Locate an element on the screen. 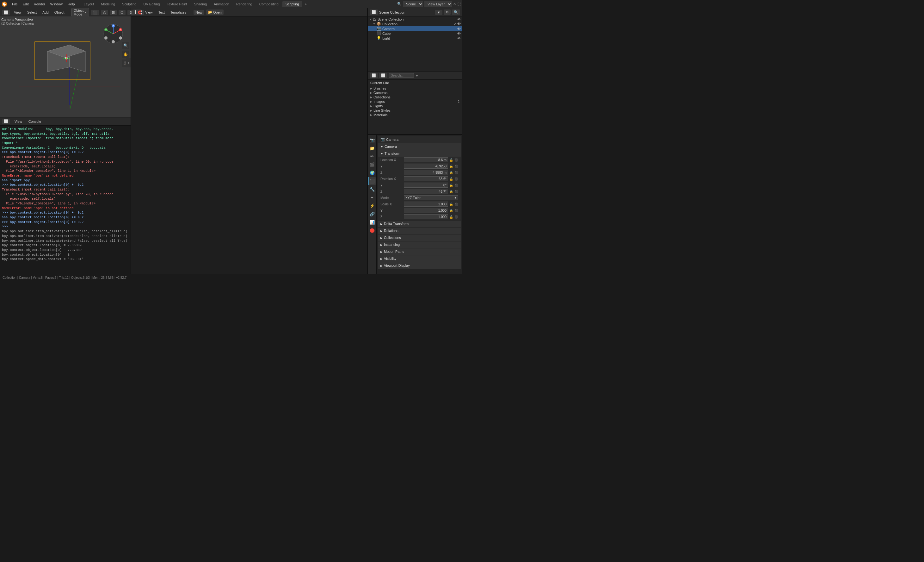  scale-x-lock: 🔒 is located at coordinates (451, 204).